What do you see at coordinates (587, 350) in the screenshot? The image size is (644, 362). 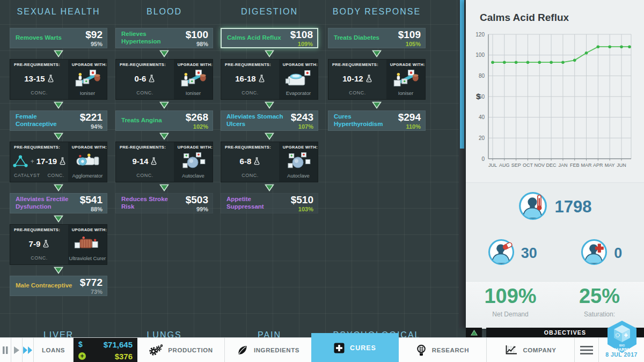 I see `hamburger-icon` at bounding box center [587, 350].